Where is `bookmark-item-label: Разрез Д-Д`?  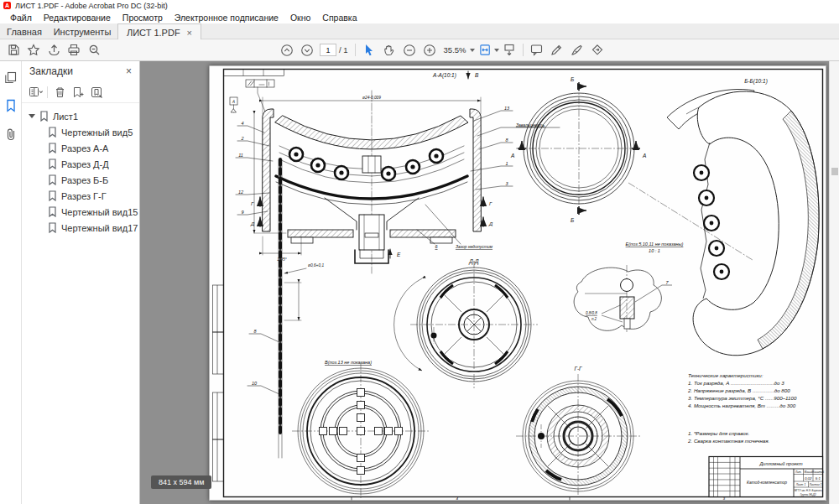 bookmark-item-label: Разрез Д-Д is located at coordinates (86, 164).